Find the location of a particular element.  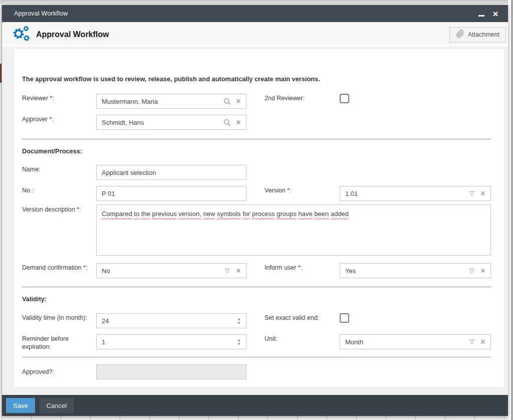

set-exact-valid-end-checkbox is located at coordinates (345, 318).